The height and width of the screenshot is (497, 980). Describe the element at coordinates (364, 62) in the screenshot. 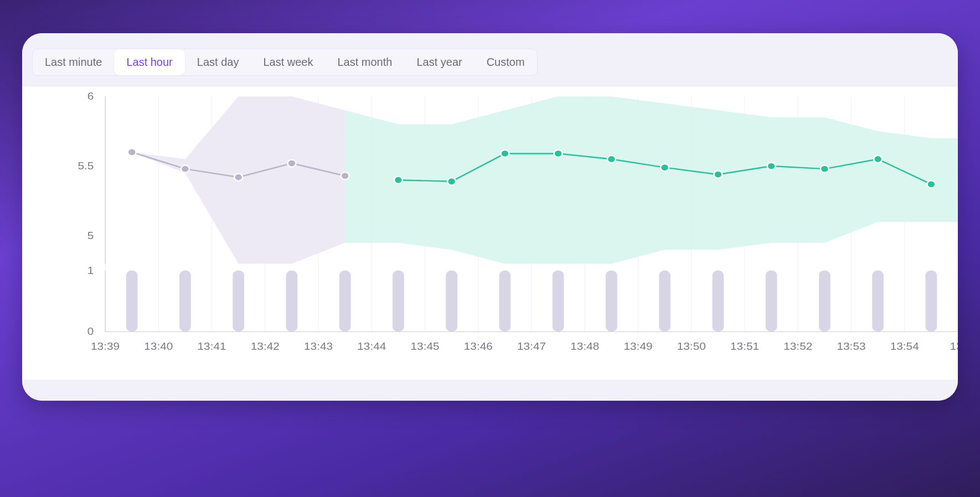

I see `time-filter-label: Last month` at that location.